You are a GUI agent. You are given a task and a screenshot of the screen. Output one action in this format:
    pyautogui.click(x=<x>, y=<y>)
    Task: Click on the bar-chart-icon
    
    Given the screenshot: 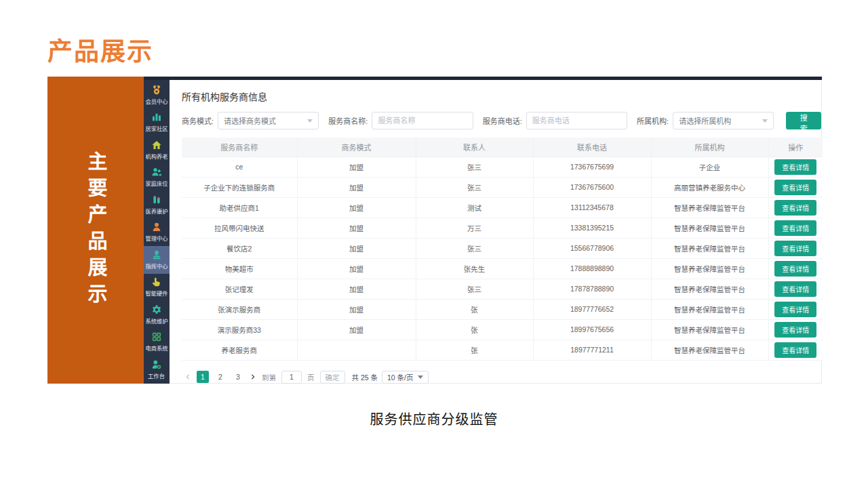 What is the action you would take?
    pyautogui.click(x=157, y=117)
    